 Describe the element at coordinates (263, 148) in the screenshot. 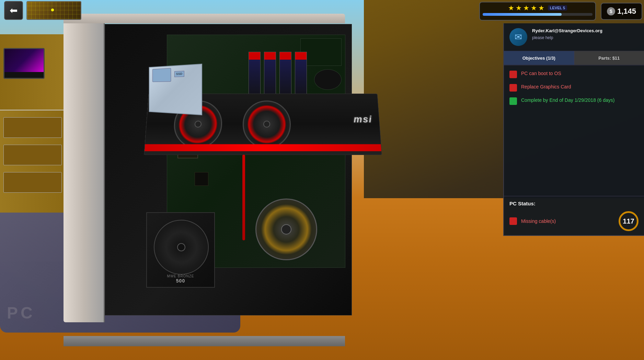

I see `gpu-red-stripe` at that location.